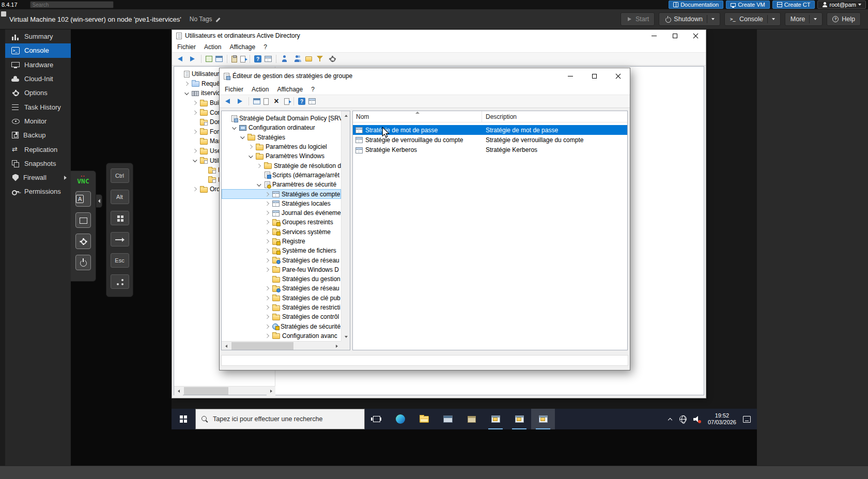 Image resolution: width=868 pixels, height=479 pixels. I want to click on network-icon, so click(683, 419).